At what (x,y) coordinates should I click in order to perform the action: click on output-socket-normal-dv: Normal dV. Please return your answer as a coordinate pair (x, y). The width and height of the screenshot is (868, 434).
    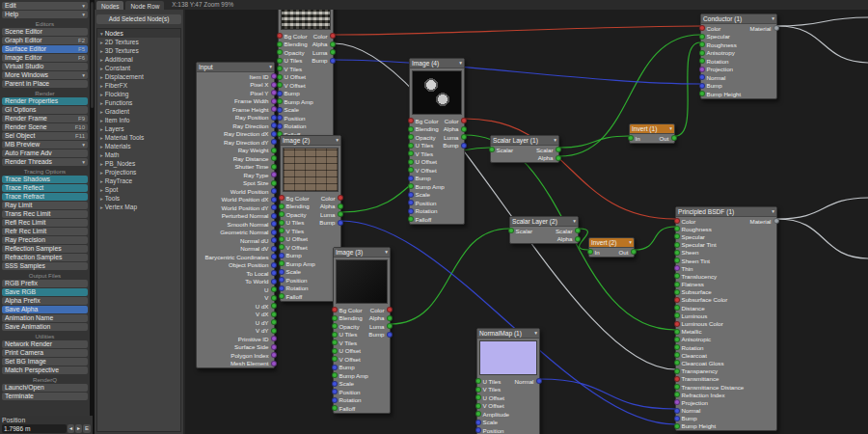
    Looking at the image, I should click on (257, 249).